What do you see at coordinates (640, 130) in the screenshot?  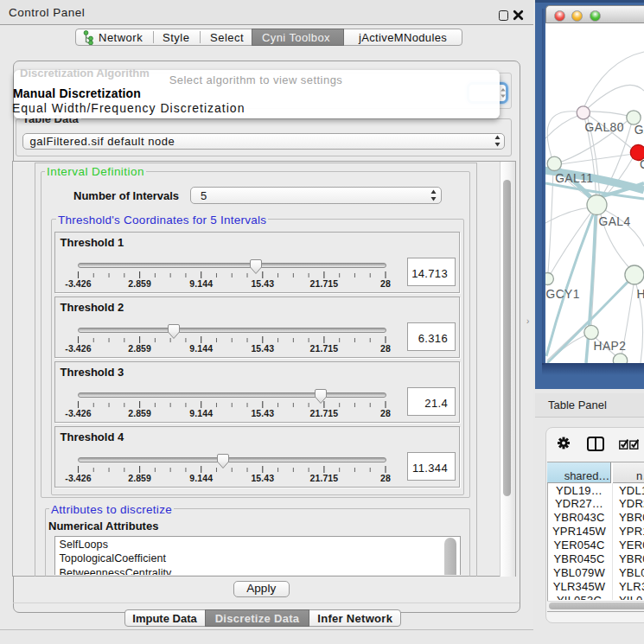 I see `svg-text: GA` at bounding box center [640, 130].